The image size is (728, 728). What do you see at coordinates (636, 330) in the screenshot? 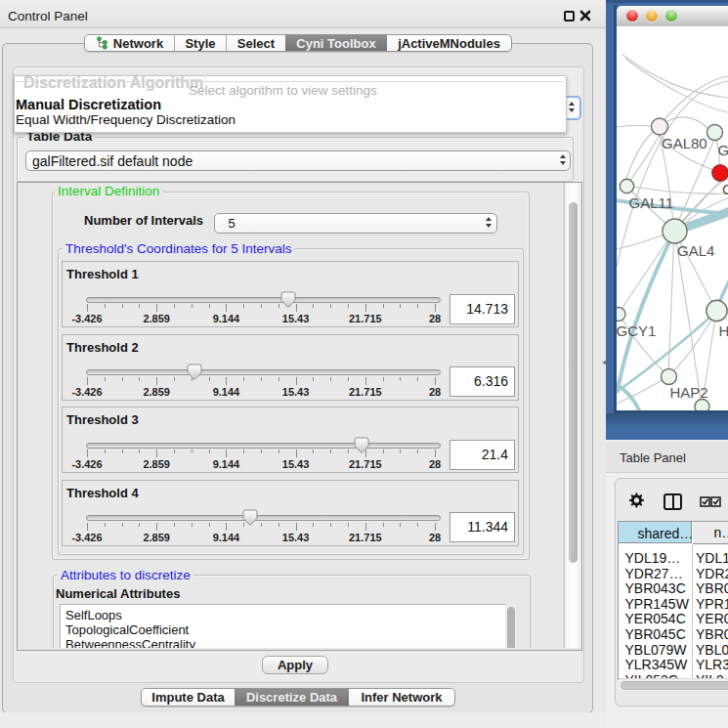
I see `svg-text: GCY1` at bounding box center [636, 330].